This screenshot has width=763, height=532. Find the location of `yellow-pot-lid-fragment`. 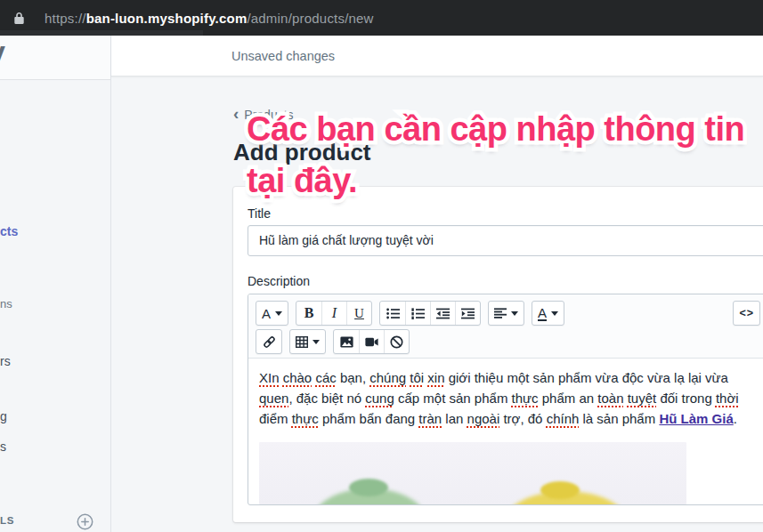

yellow-pot-lid-fragment is located at coordinates (560, 490).